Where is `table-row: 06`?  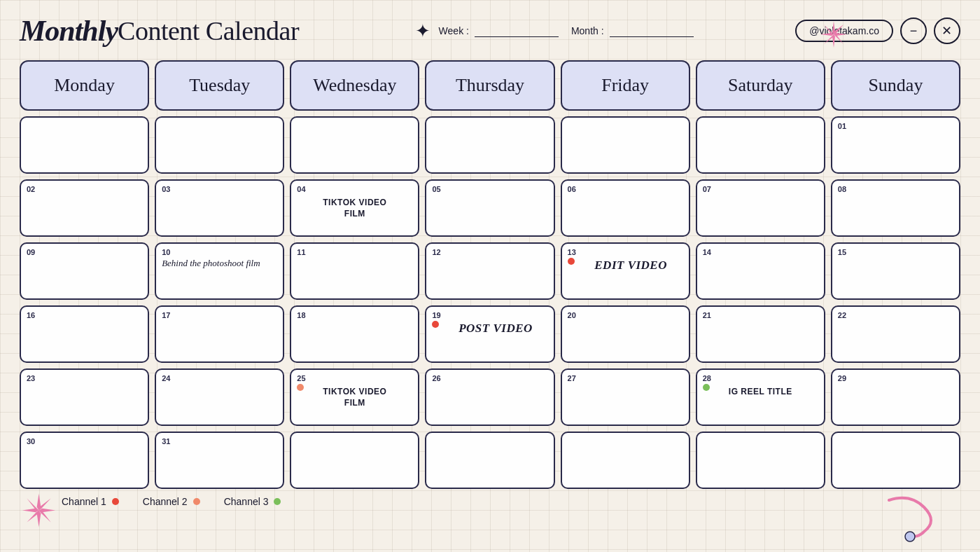 table-row: 06 is located at coordinates (626, 208).